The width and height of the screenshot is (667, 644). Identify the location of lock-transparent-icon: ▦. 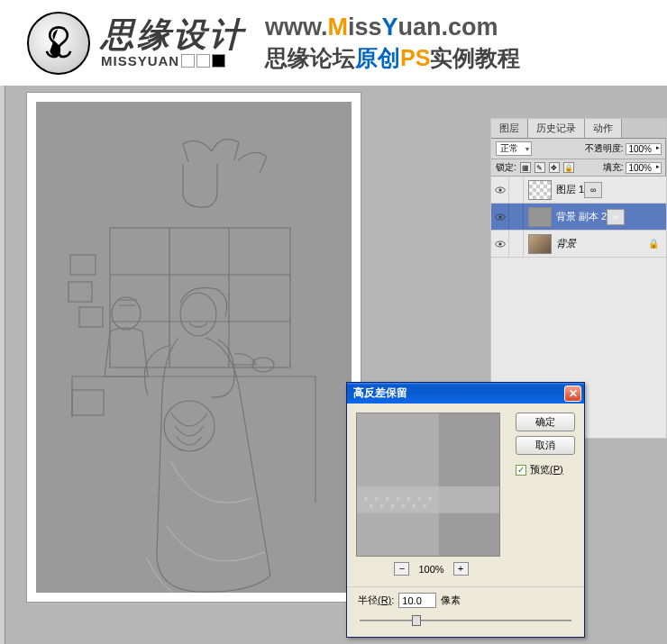
(525, 168).